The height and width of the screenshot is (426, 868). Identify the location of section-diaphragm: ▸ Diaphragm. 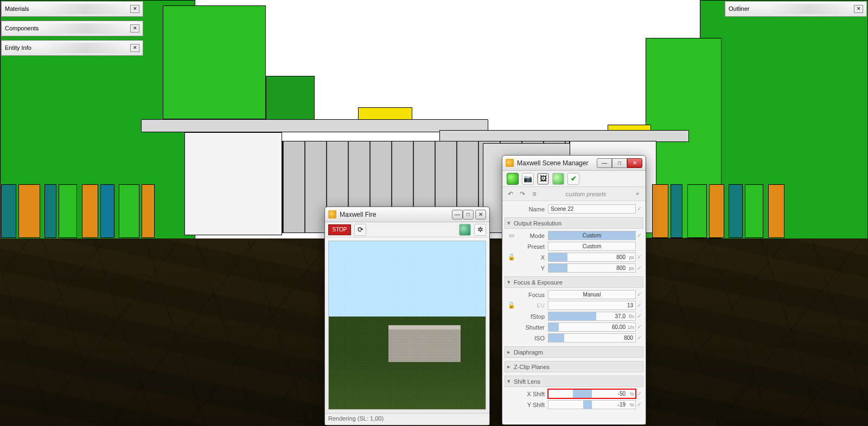
(574, 352).